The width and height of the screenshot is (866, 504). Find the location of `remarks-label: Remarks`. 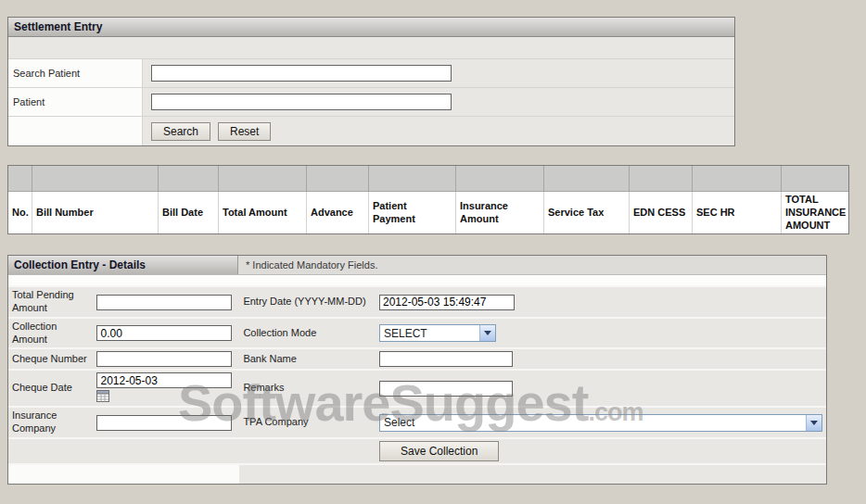

remarks-label: Remarks is located at coordinates (308, 389).